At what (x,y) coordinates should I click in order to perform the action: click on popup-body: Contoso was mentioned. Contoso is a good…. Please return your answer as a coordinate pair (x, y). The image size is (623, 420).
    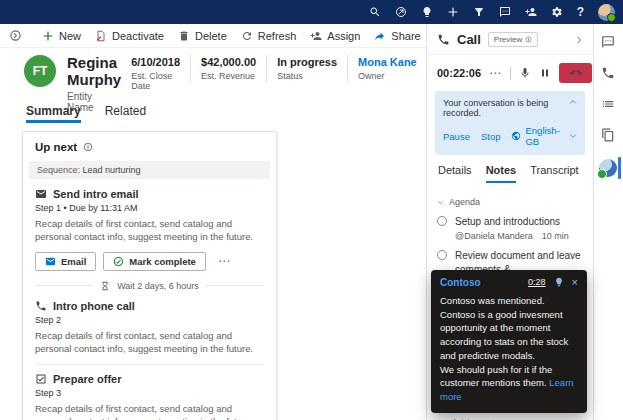
    Looking at the image, I should click on (509, 349).